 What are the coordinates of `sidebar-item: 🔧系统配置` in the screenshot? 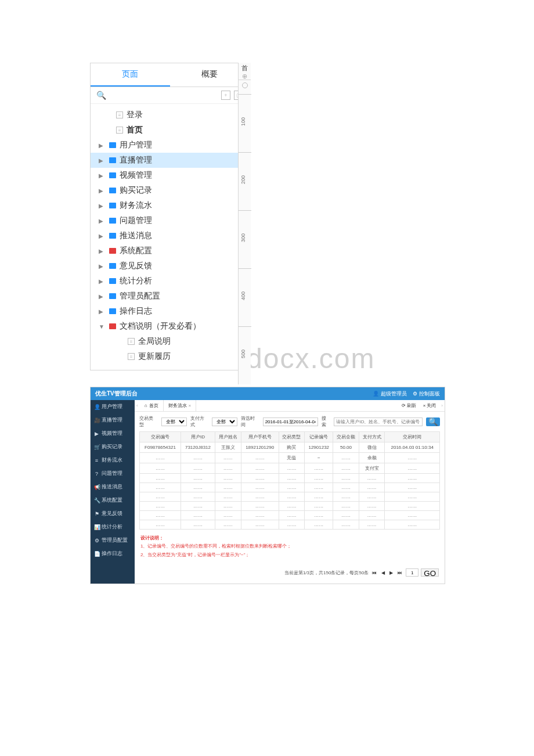 It's located at (113, 501).